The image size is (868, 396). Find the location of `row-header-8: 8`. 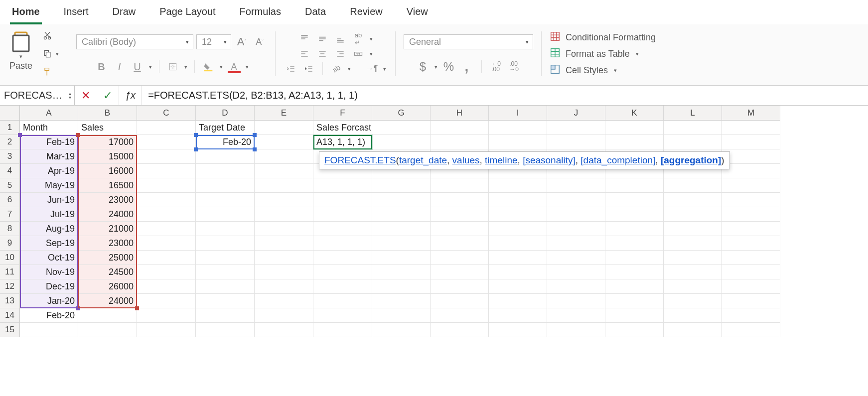

row-header-8: 8 is located at coordinates (10, 229).